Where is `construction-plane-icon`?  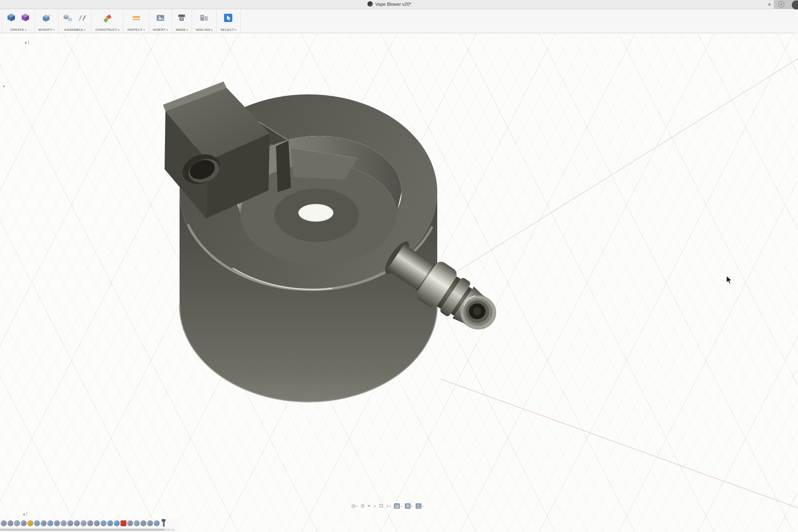
construction-plane-icon is located at coordinates (107, 18).